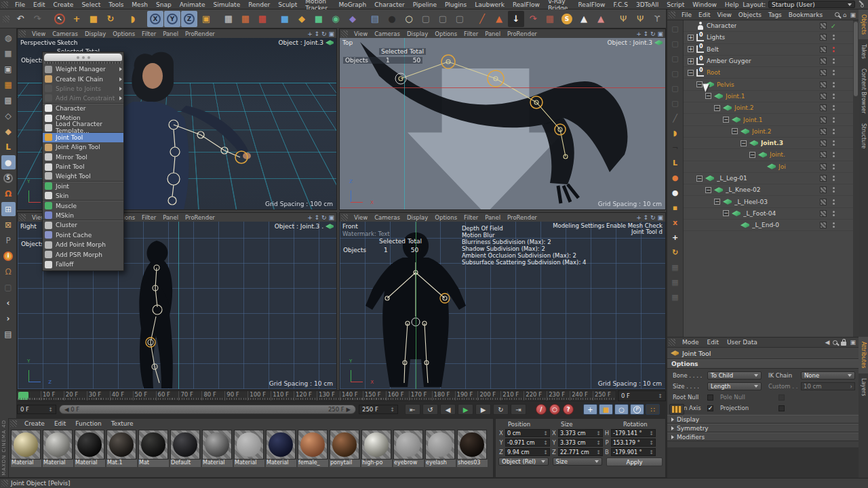 This screenshot has height=488, width=868. What do you see at coordinates (675, 178) in the screenshot?
I see `ik-goal-icon: ●` at bounding box center [675, 178].